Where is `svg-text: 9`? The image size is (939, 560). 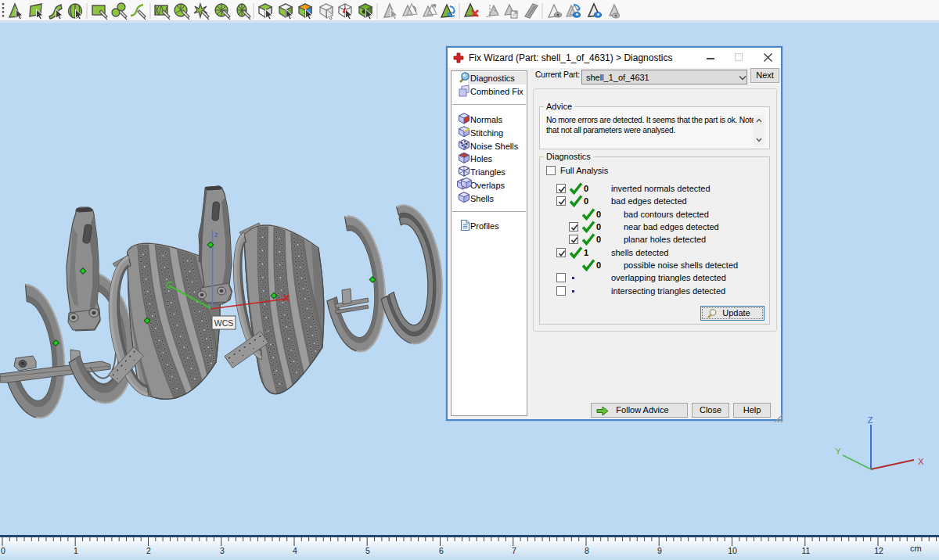 svg-text: 9 is located at coordinates (660, 551).